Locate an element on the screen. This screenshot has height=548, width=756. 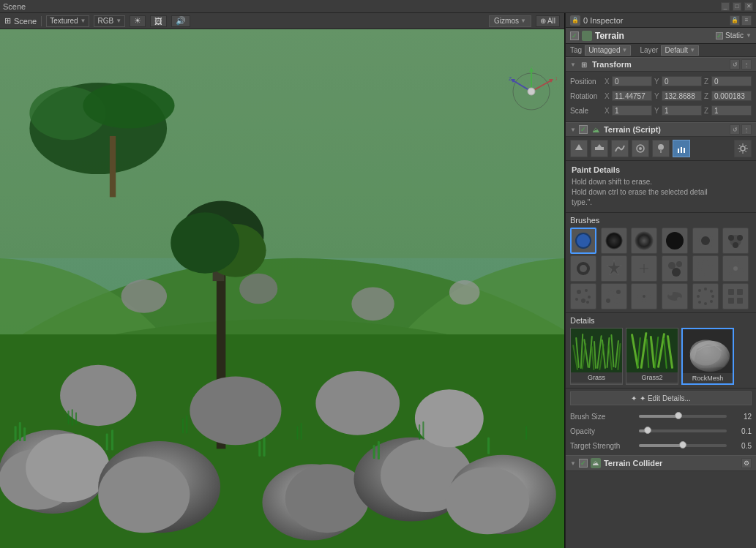
terrain-settings-btn is located at coordinates (743, 149).